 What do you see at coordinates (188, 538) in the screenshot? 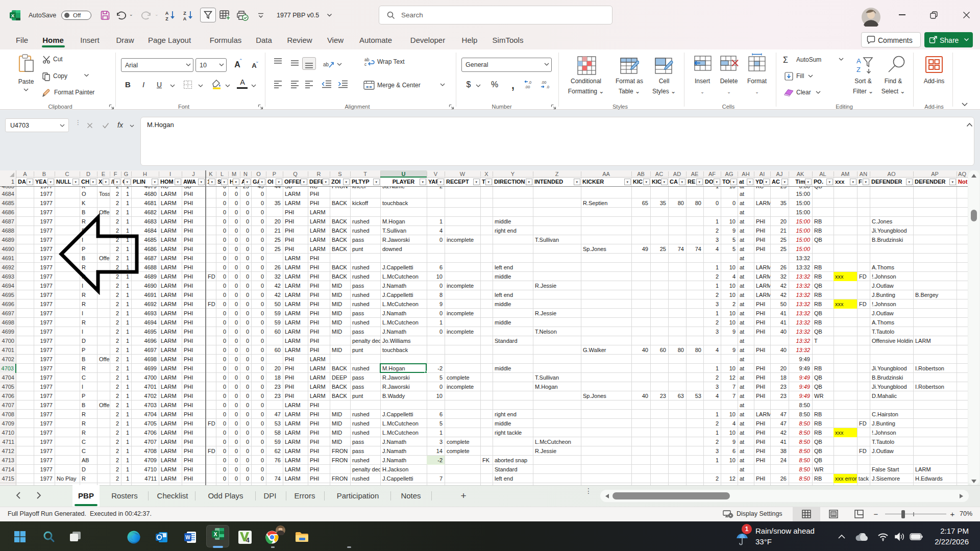
I see `svg-text: W` at bounding box center [188, 538].